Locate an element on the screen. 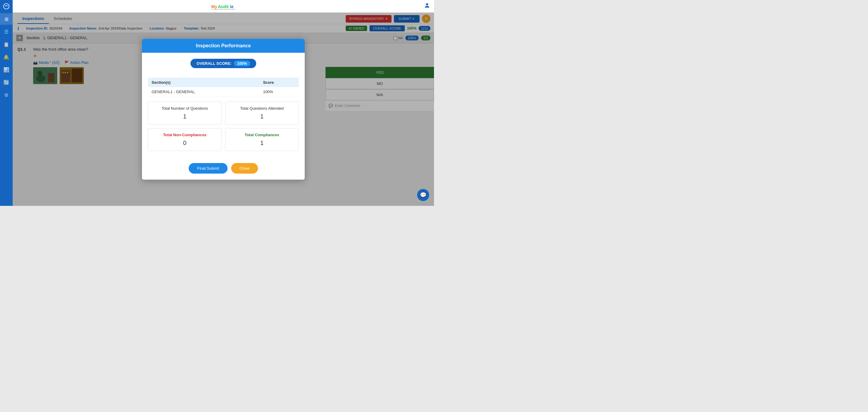  score-table: Section(s) Score GENERAL1 - GENERAL. 100… is located at coordinates (223, 87).